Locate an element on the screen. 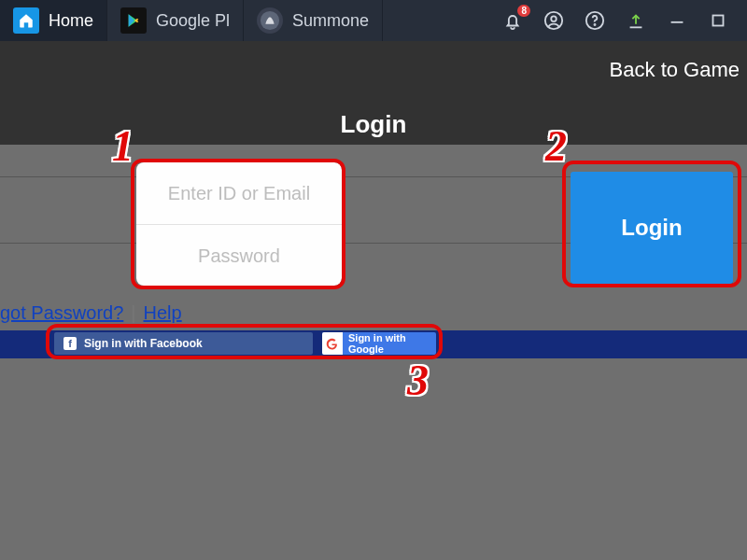  facebook-label: Sign in with Facebook is located at coordinates (144, 343).